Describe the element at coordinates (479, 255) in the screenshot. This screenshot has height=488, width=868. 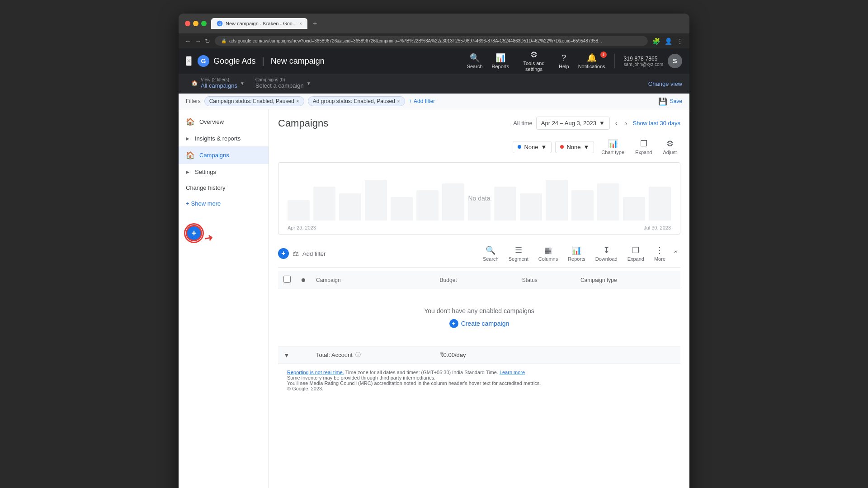
I see `table-controls: + ⚖ Add filter 🔍 Search ☰ Segment` at that location.